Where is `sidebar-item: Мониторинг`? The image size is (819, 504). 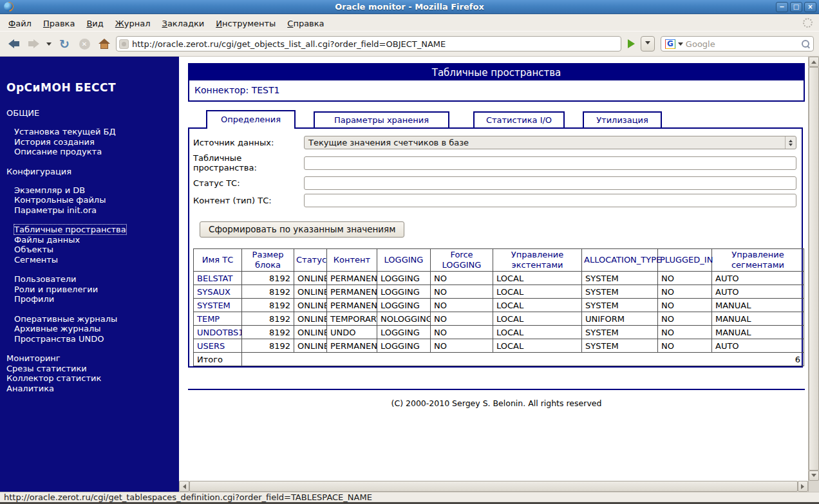 sidebar-item: Мониторинг is located at coordinates (91, 359).